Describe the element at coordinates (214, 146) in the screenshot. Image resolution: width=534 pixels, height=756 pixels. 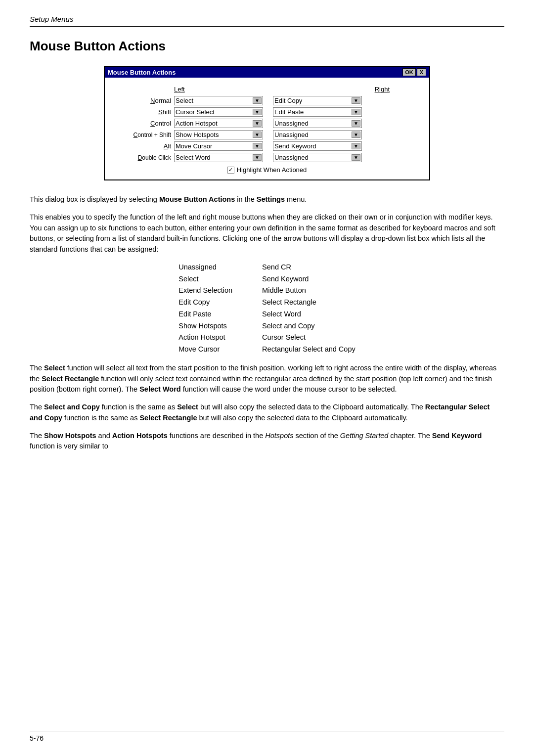
I see `select-alt-left-value: Move Cursor` at that location.